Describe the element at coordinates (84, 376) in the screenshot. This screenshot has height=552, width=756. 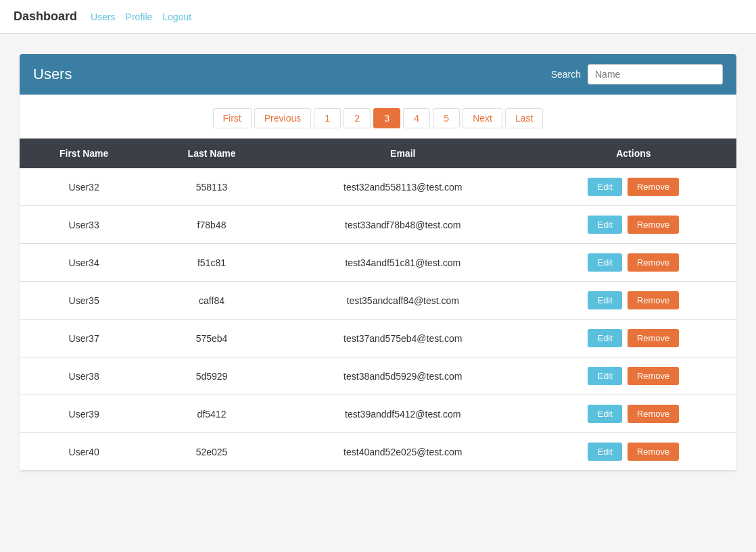
I see `cell-first-name: User38` at that location.